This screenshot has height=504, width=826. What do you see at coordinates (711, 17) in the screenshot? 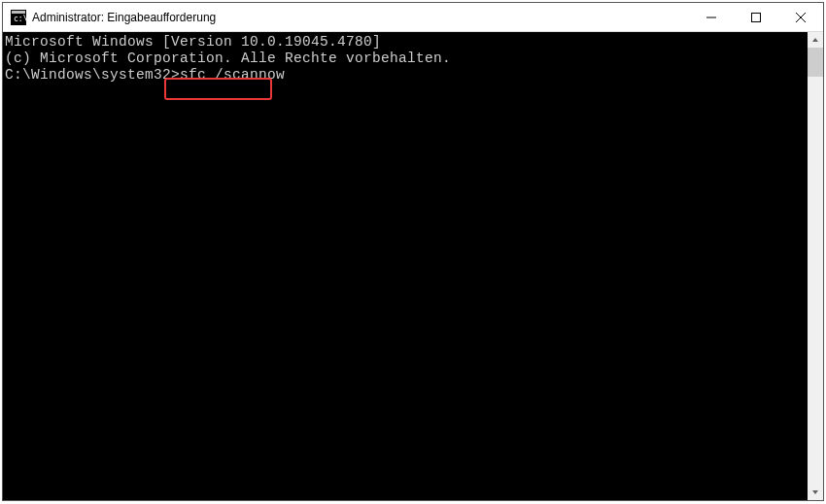
I see `minimize-button` at bounding box center [711, 17].